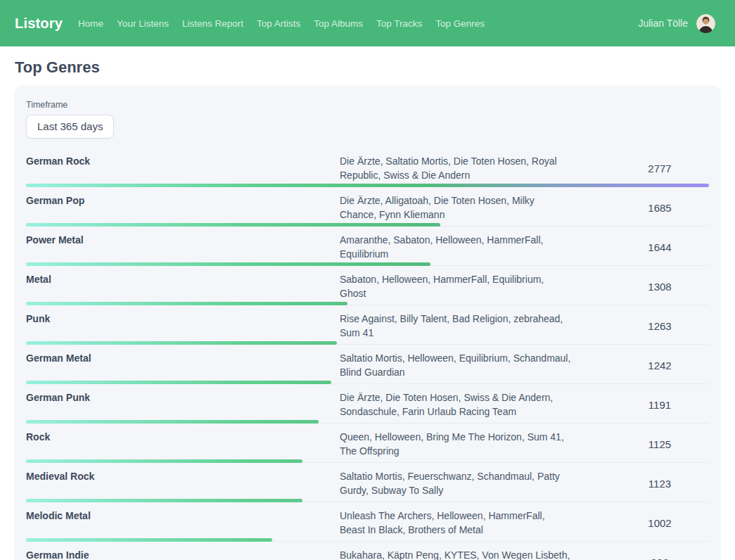 The image size is (735, 560). Describe the element at coordinates (183, 161) in the screenshot. I see `genre-name: German Rock` at that location.